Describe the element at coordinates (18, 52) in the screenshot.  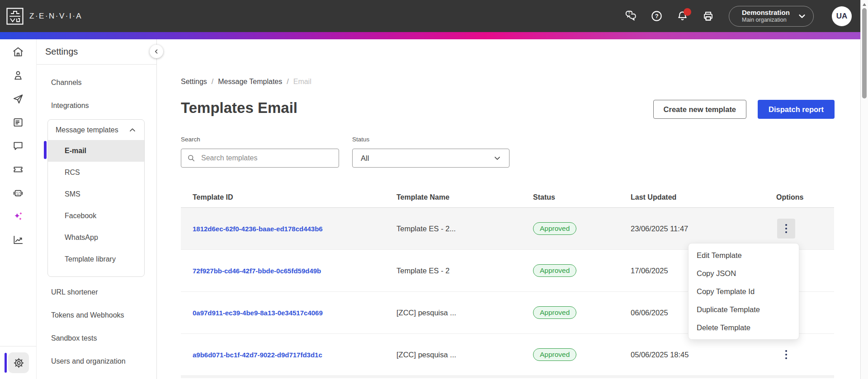
I see `rail-item-home` at that location.